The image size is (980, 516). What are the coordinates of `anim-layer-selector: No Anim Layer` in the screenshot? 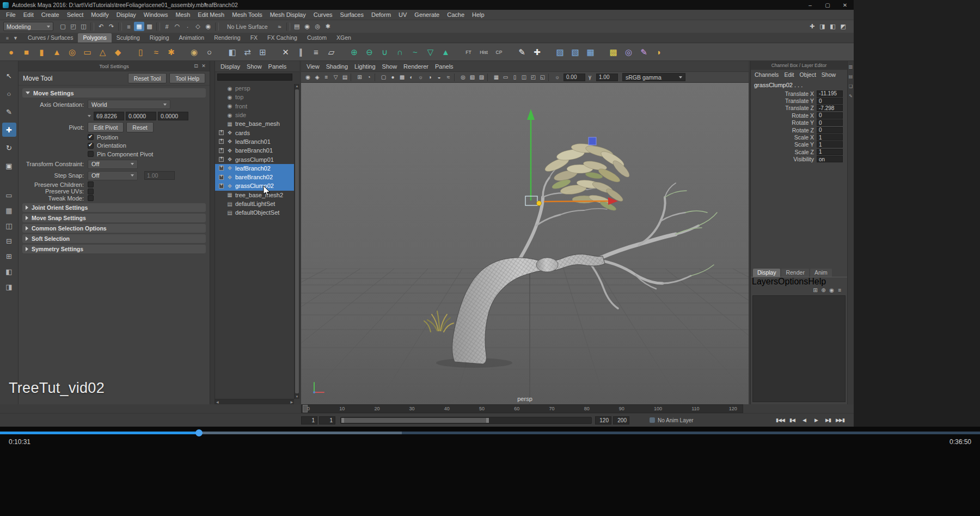 It's located at (672, 421).